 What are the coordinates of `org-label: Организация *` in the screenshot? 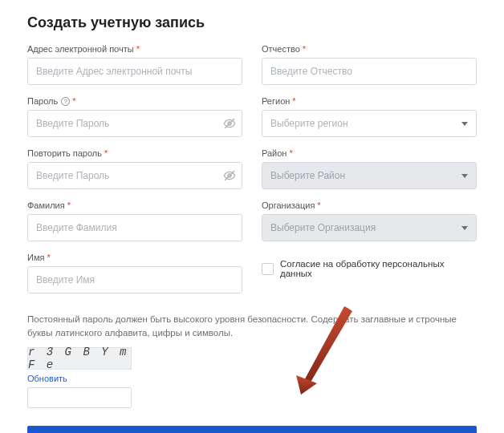 It's located at (369, 205).